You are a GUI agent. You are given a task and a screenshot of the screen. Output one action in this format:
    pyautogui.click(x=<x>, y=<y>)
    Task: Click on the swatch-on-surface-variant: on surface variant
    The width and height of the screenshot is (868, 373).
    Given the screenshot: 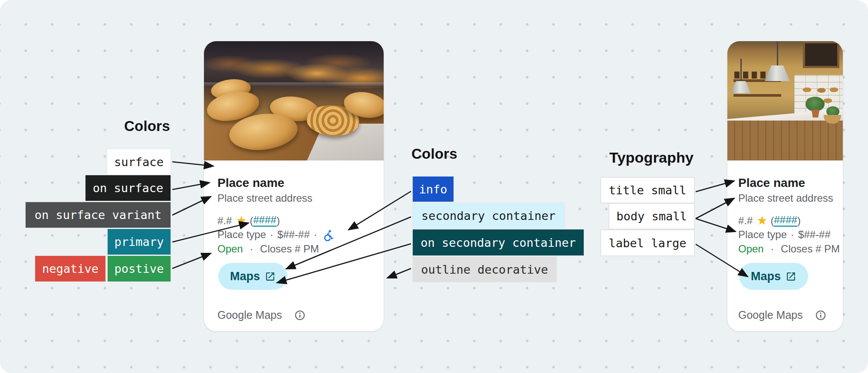 What is the action you would take?
    pyautogui.click(x=98, y=215)
    